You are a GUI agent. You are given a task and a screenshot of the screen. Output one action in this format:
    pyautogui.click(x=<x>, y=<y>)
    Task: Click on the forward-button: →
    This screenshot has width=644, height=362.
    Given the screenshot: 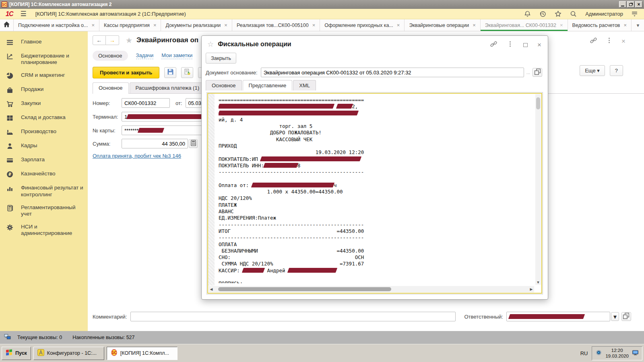 What is the action you would take?
    pyautogui.click(x=113, y=40)
    